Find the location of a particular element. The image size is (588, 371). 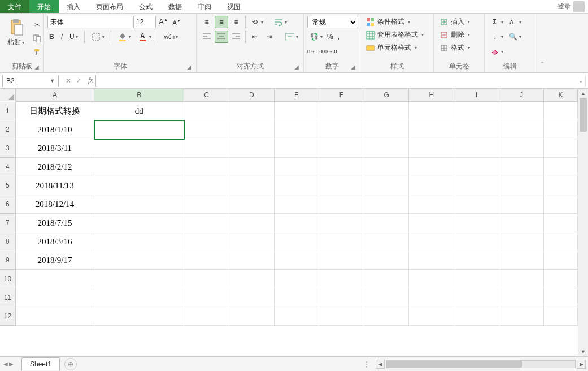

col-head-K: K is located at coordinates (561, 95).